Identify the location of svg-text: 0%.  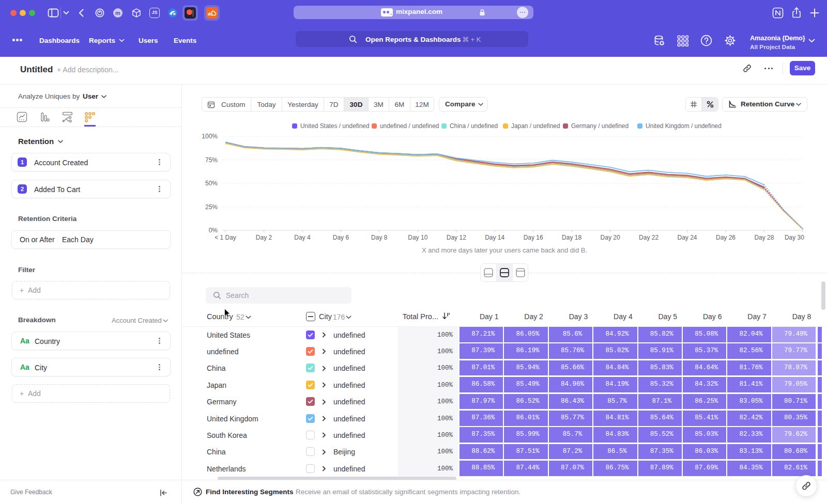
(213, 230).